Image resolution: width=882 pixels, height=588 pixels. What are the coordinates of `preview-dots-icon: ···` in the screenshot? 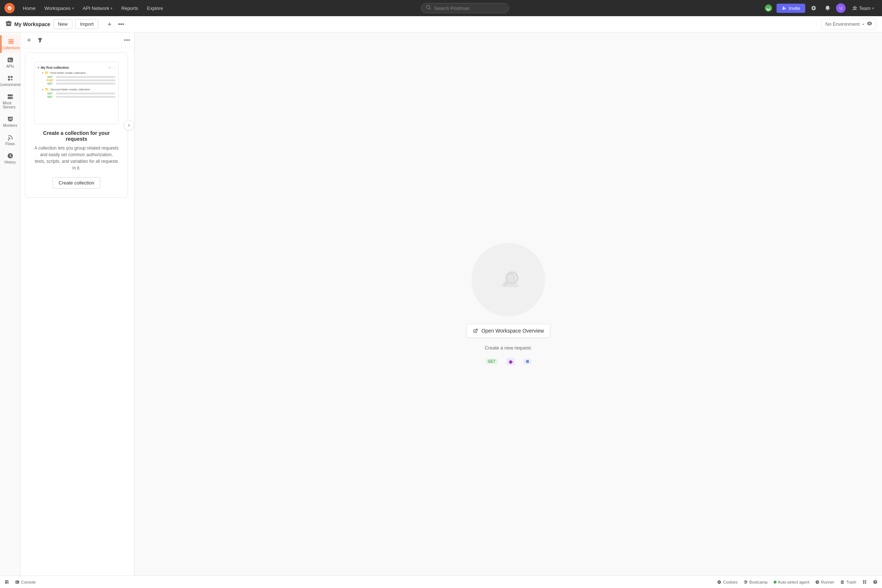 It's located at (114, 68).